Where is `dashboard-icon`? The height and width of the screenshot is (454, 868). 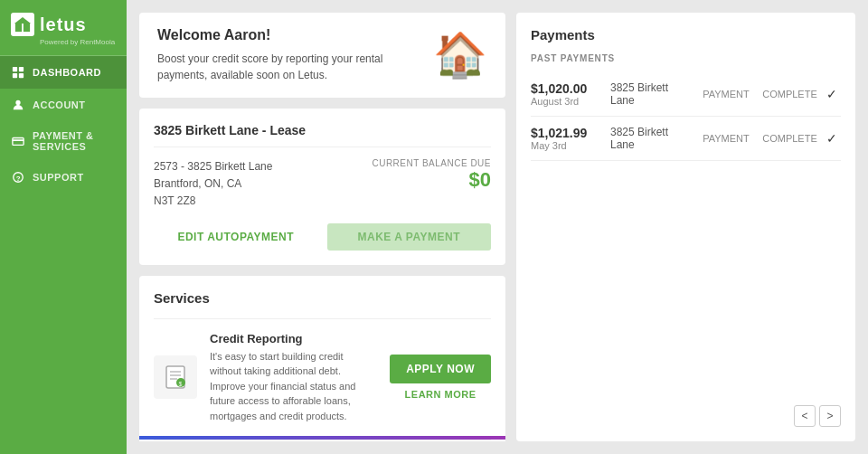 dashboard-icon is located at coordinates (18, 72).